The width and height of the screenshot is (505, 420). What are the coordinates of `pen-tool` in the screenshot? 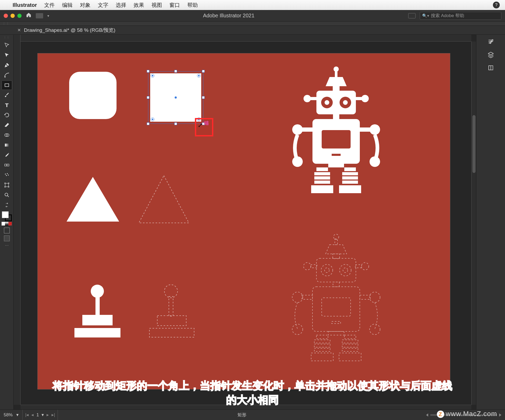 It's located at (7, 65).